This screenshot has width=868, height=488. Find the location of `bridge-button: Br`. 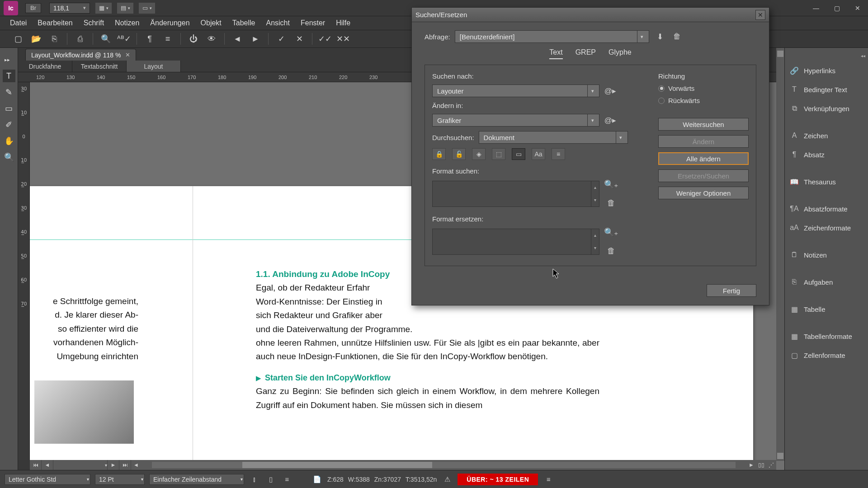

bridge-button: Br is located at coordinates (33, 8).